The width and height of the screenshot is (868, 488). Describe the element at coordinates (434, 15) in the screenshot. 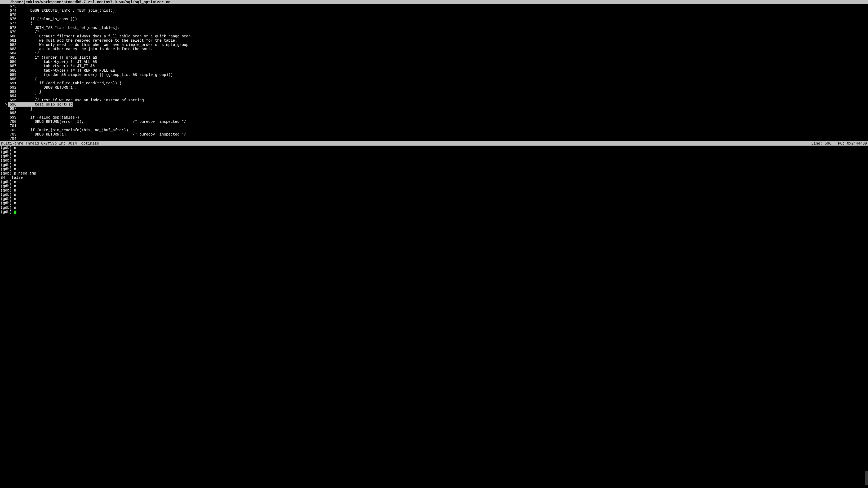

I see `source-line: 675` at that location.